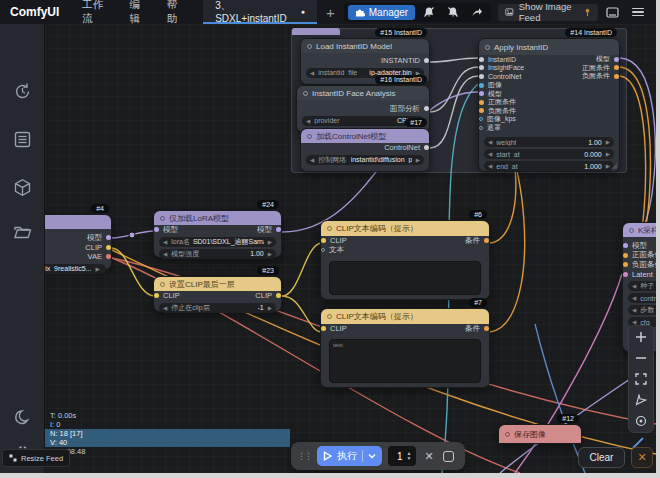 The image size is (660, 478). What do you see at coordinates (642, 298) in the screenshot?
I see `control-after-generate-widget: ◀control_af...` at bounding box center [642, 298].